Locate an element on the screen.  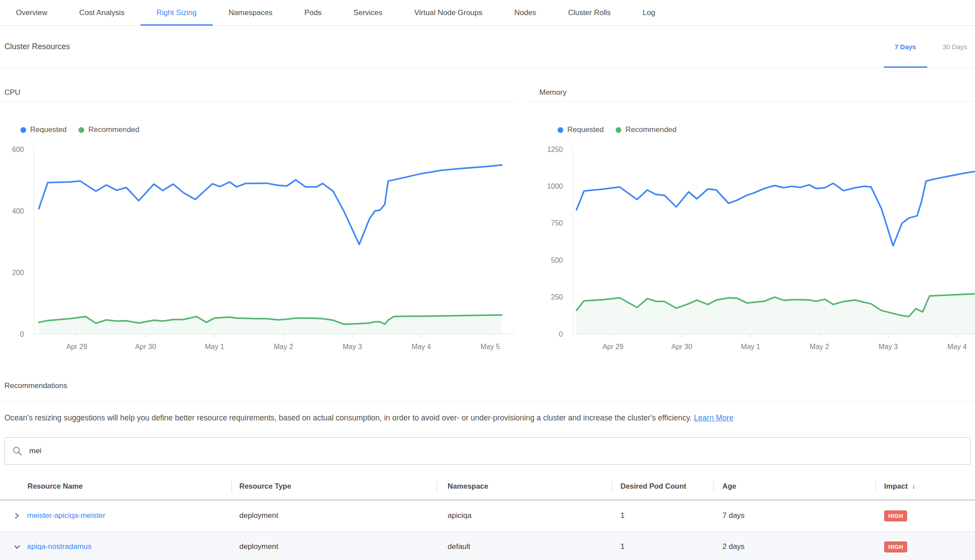
recommendations-description-text: Ocean's resizing suggestions will help y… is located at coordinates (348, 418).